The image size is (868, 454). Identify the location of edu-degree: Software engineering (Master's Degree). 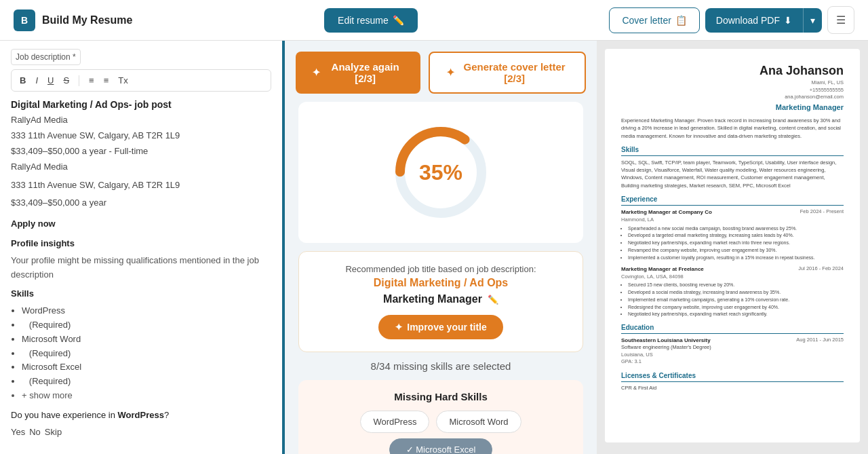
(732, 347).